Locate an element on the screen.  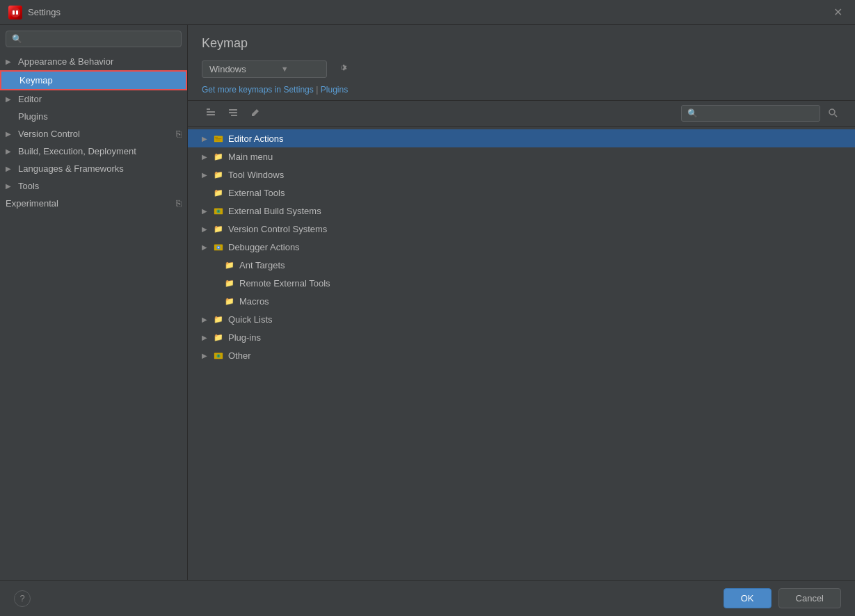
keymap-header: Keymap Windows ▼ Get more keymaps in Set… is located at coordinates (522, 63).